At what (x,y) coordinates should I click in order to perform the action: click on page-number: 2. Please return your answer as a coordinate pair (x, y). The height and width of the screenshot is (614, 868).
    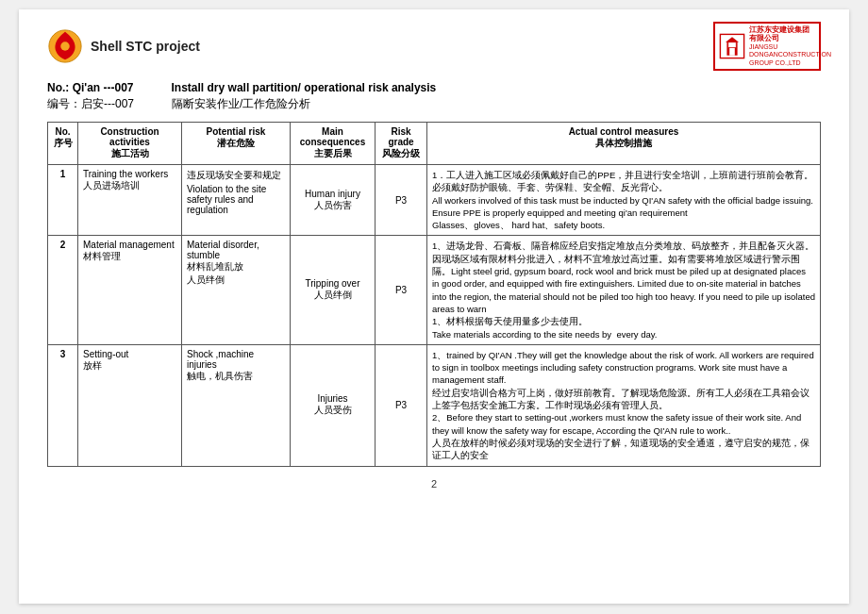
    Looking at the image, I should click on (434, 484).